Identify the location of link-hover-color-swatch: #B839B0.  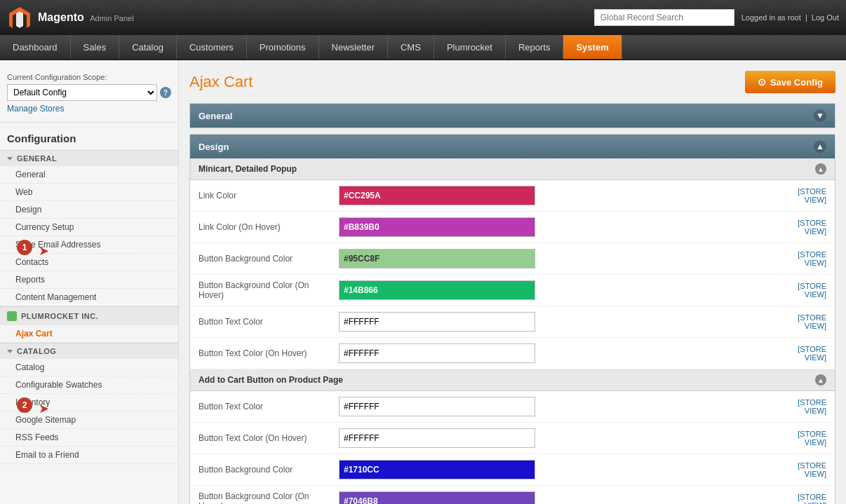
(437, 227).